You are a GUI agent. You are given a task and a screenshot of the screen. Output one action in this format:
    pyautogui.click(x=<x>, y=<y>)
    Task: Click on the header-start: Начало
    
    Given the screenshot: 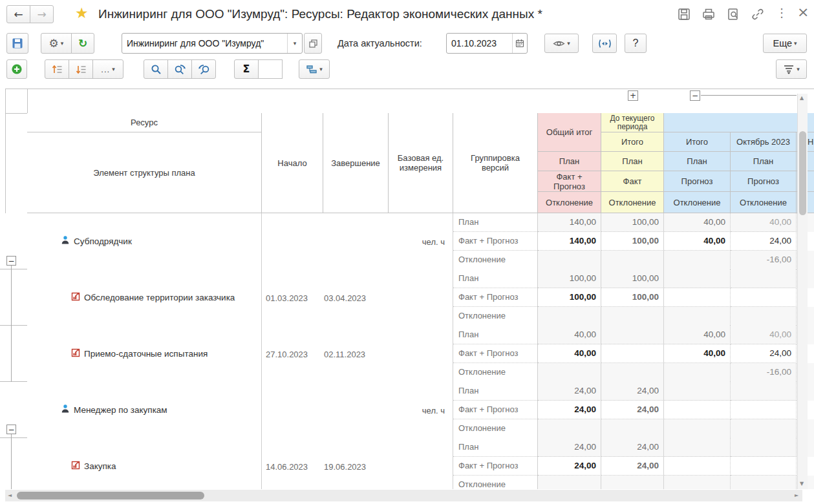 What is the action you would take?
    pyautogui.click(x=292, y=163)
    